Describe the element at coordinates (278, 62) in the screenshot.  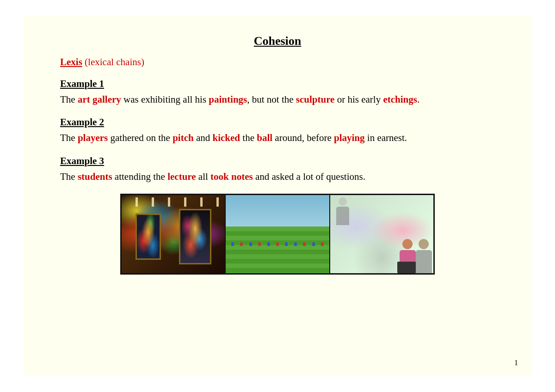
I see `lexis-line: Lexis (lexical chains)` at that location.